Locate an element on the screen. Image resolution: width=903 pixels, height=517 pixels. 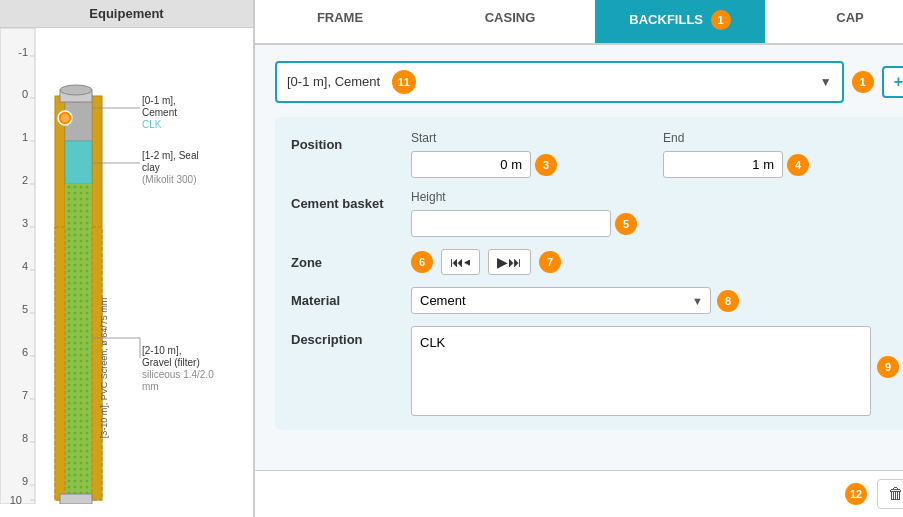
tabs: FRAME CASING BACKFILLS 1 CAP is located at coordinates (579, 22).